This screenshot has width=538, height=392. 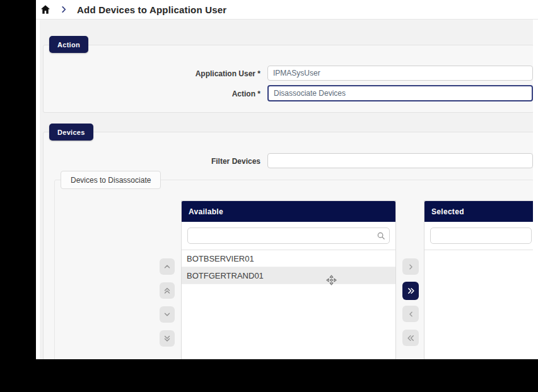 I want to click on move-left-button, so click(x=411, y=314).